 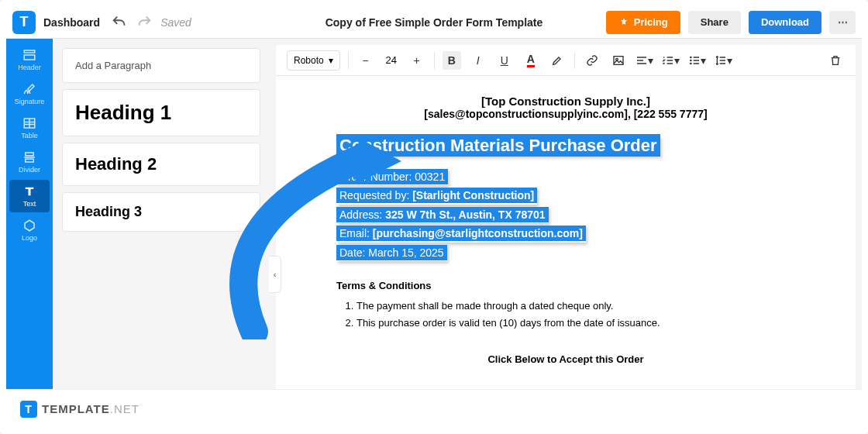 What do you see at coordinates (313, 60) in the screenshot?
I see `font-select: Roboto▾` at bounding box center [313, 60].